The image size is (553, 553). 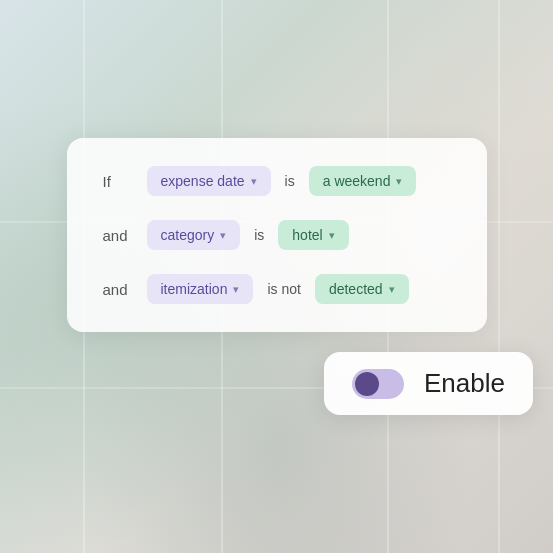 What do you see at coordinates (428, 384) in the screenshot?
I see `enable-card: Enable` at bounding box center [428, 384].